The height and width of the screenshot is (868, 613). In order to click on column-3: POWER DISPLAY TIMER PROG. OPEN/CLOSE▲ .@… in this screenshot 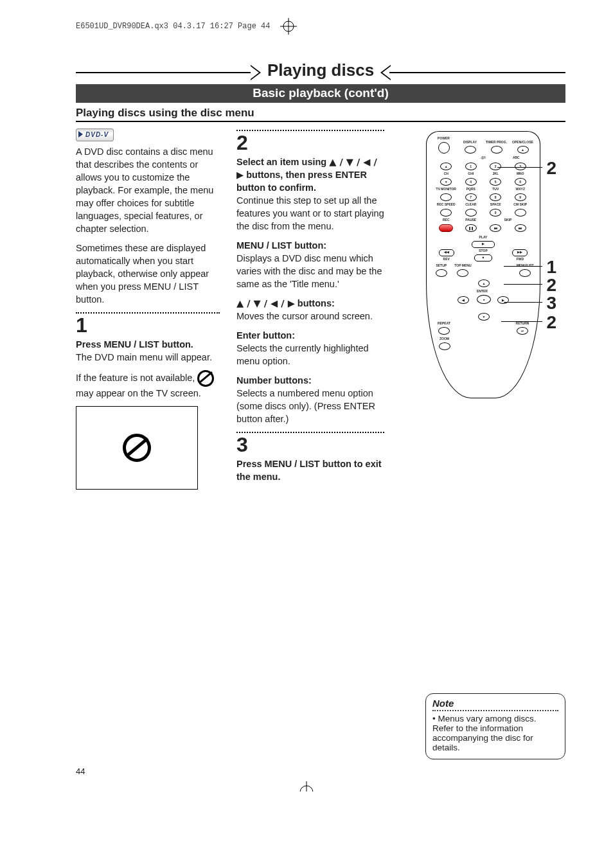, I will do `click(483, 308)`.